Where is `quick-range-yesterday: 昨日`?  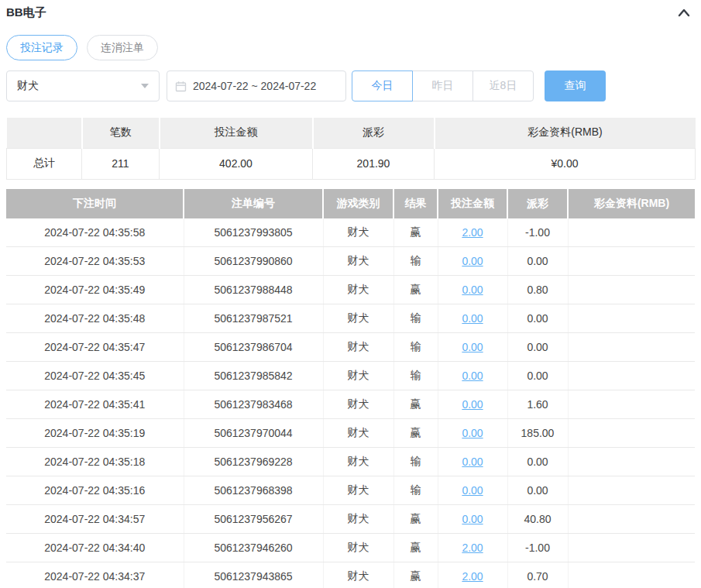 quick-range-yesterday: 昨日 is located at coordinates (443, 86).